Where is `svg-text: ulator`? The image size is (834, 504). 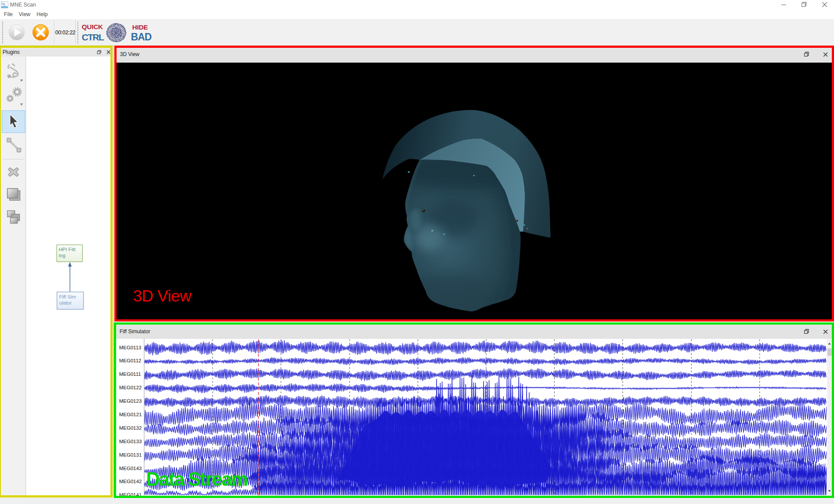 svg-text: ulator is located at coordinates (65, 303).